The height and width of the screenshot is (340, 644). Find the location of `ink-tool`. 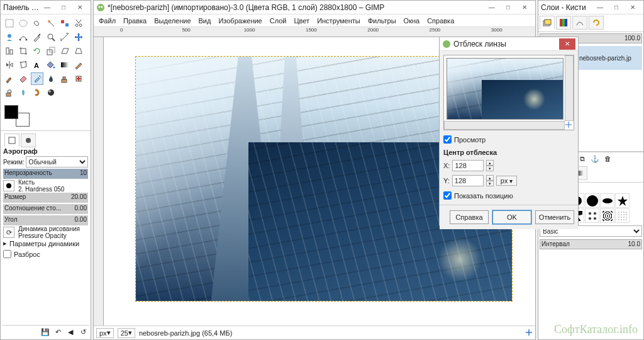

ink-tool is located at coordinates (51, 79).